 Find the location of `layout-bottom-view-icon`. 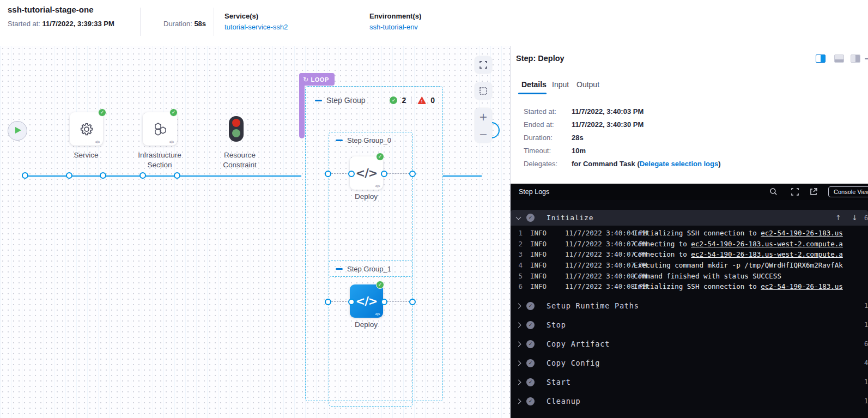

layout-bottom-view-icon is located at coordinates (839, 59).